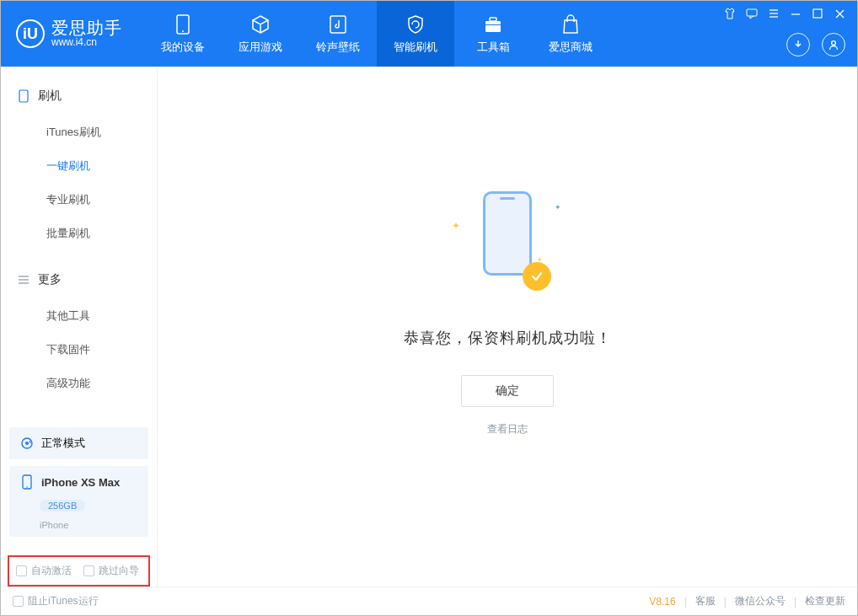  What do you see at coordinates (79, 350) in the screenshot?
I see `sidebar-item-download-firmware: 下载固件` at bounding box center [79, 350].